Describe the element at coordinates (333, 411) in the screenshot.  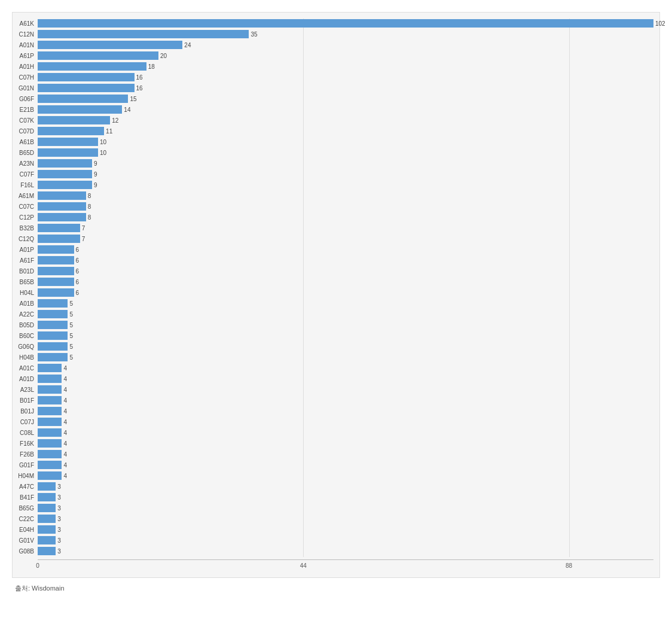
I see `bar-row: B01J4` at that location.